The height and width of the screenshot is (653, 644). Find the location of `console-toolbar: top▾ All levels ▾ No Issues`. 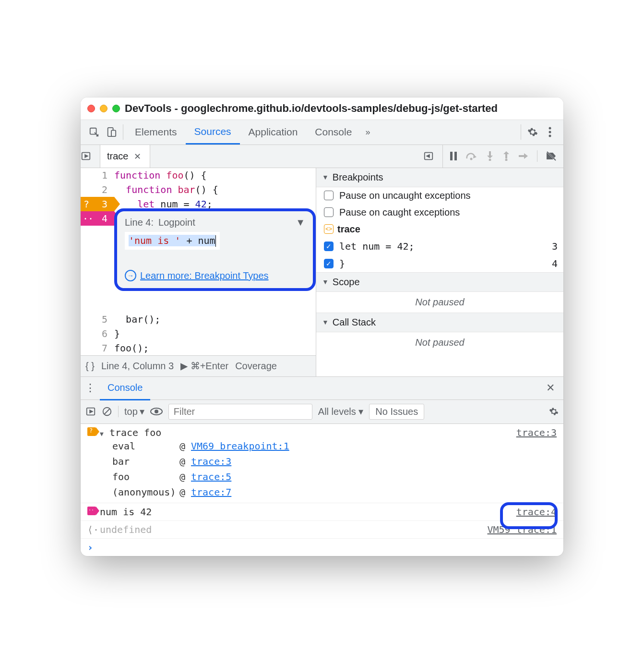

console-toolbar: top▾ All levels ▾ No Issues is located at coordinates (322, 412).